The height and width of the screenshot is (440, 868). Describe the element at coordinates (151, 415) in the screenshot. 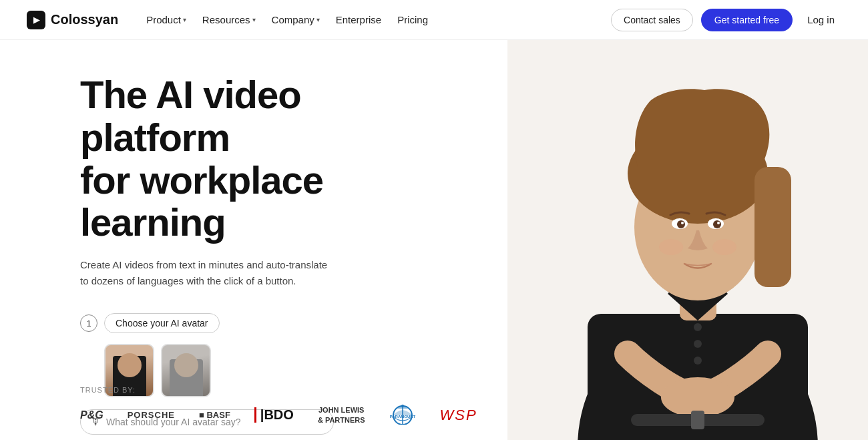

I see `brand-porsche: PORSCHE` at that location.